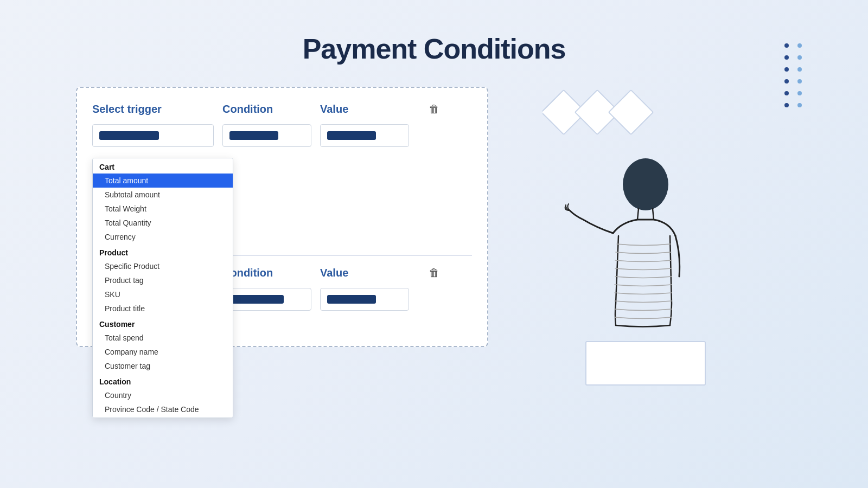 The image size is (868, 488). Describe the element at coordinates (429, 273) in the screenshot. I see `delete-row2-button: 🗑` at that location.